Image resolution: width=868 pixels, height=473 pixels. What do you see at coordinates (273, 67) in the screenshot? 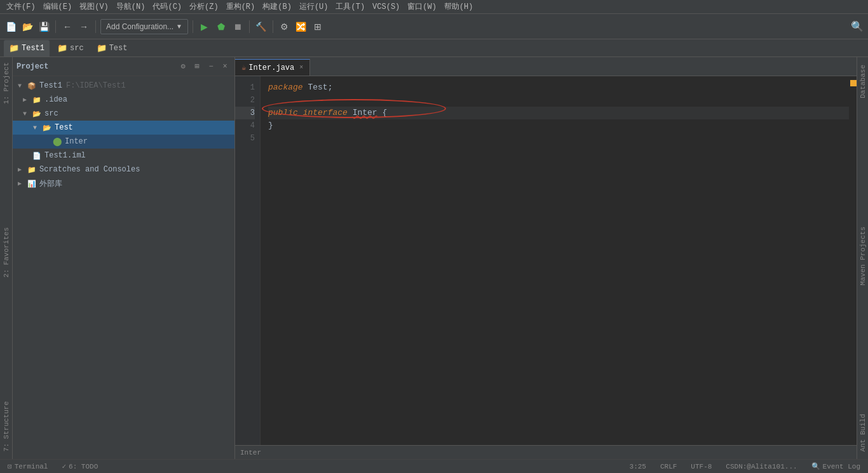
I see `editor-tab-inter: ☕ Inter.java ×` at bounding box center [273, 67].